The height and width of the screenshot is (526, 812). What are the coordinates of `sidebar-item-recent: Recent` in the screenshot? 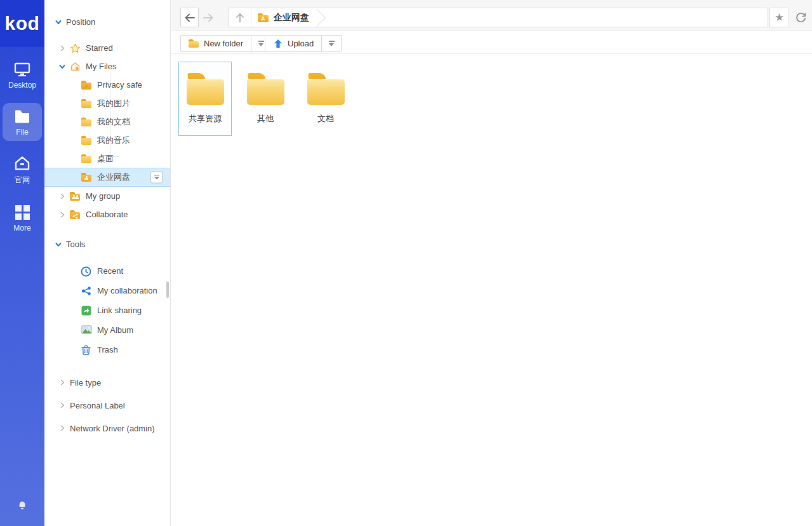 It's located at (107, 271).